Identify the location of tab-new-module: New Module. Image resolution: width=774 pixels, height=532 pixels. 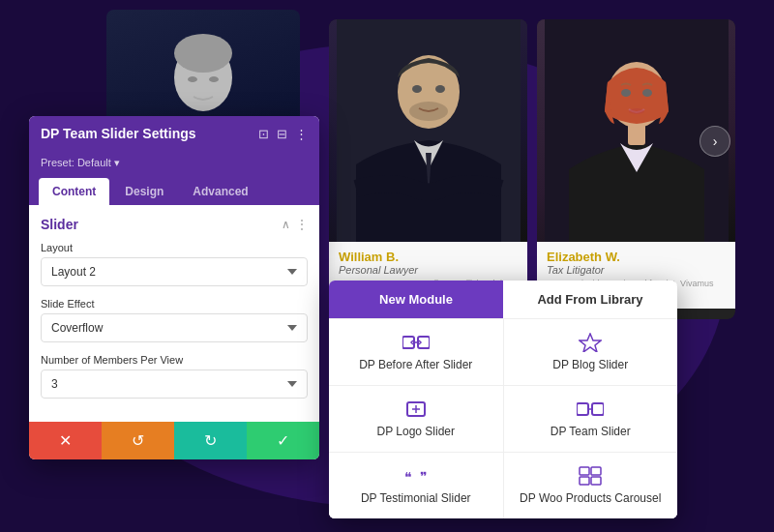
(416, 300).